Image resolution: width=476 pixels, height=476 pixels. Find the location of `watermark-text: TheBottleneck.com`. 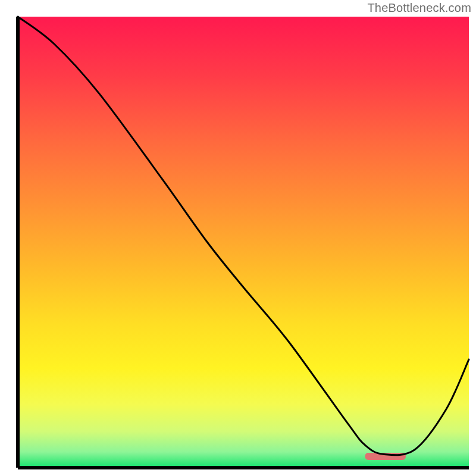

watermark-text: TheBottleneck.com is located at coordinates (419, 8).